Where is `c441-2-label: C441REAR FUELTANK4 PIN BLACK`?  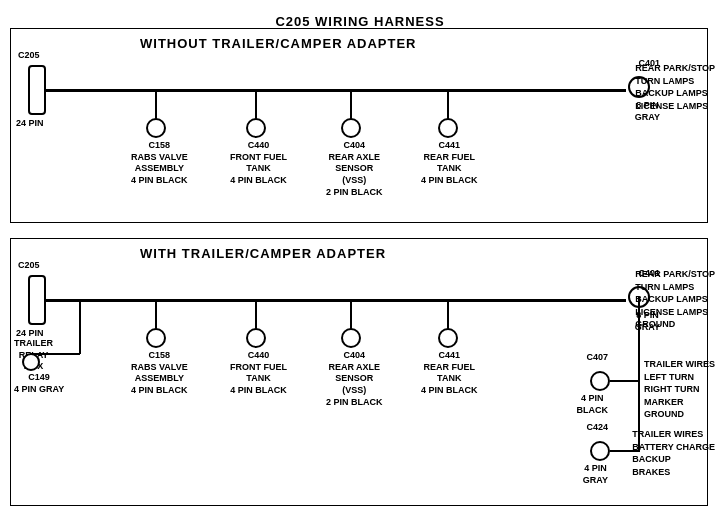 c441-2-label: C441REAR FUELTANK4 PIN BLACK is located at coordinates (450, 374).